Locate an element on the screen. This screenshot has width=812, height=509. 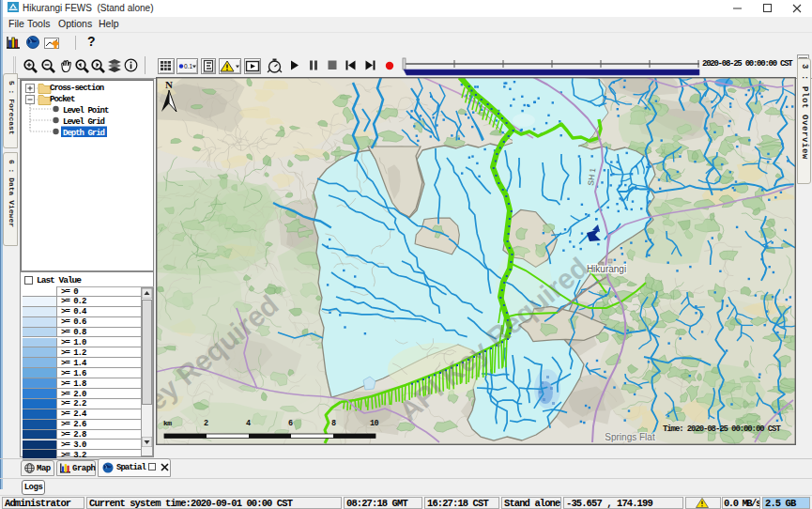
svg-text: 2 is located at coordinates (207, 424).